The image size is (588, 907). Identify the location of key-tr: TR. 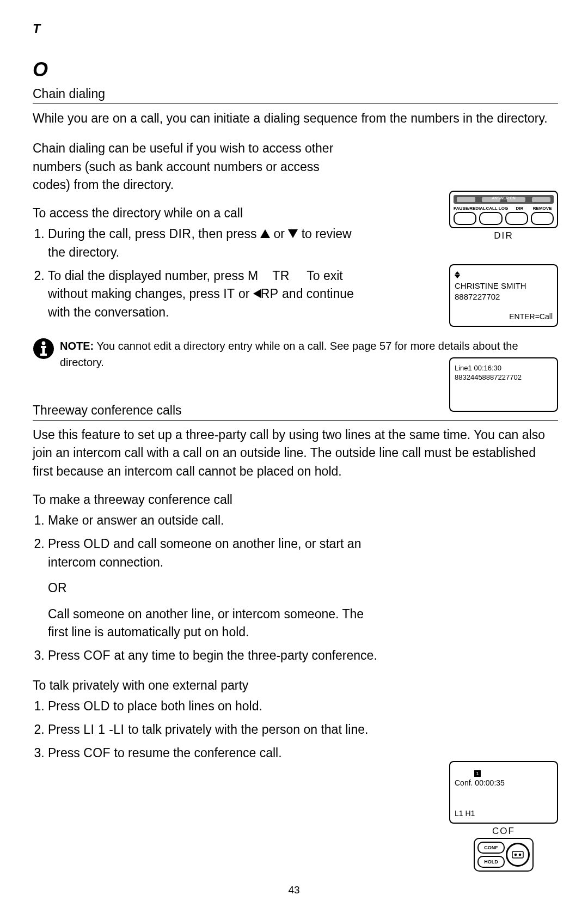
(281, 276).